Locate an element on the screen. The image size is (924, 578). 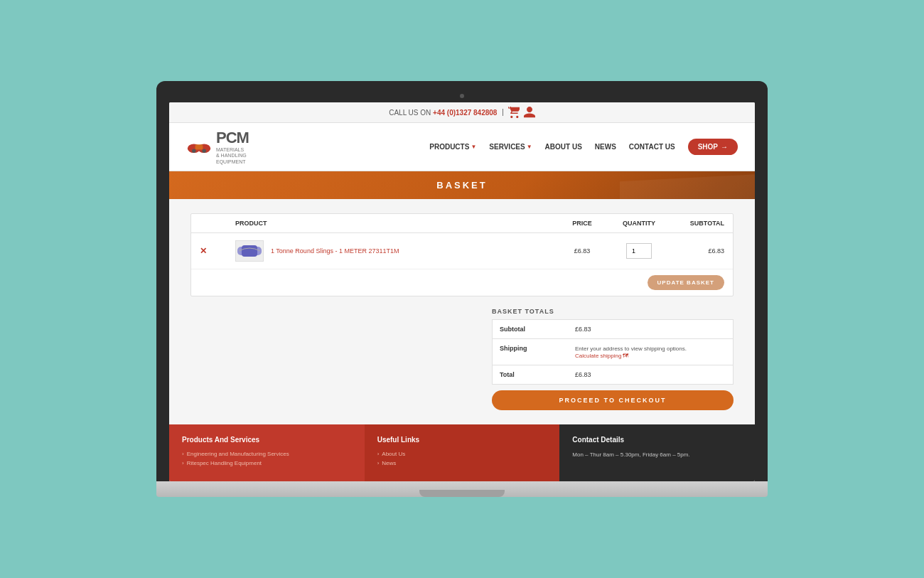
item-price: £6.83 is located at coordinates (582, 251).